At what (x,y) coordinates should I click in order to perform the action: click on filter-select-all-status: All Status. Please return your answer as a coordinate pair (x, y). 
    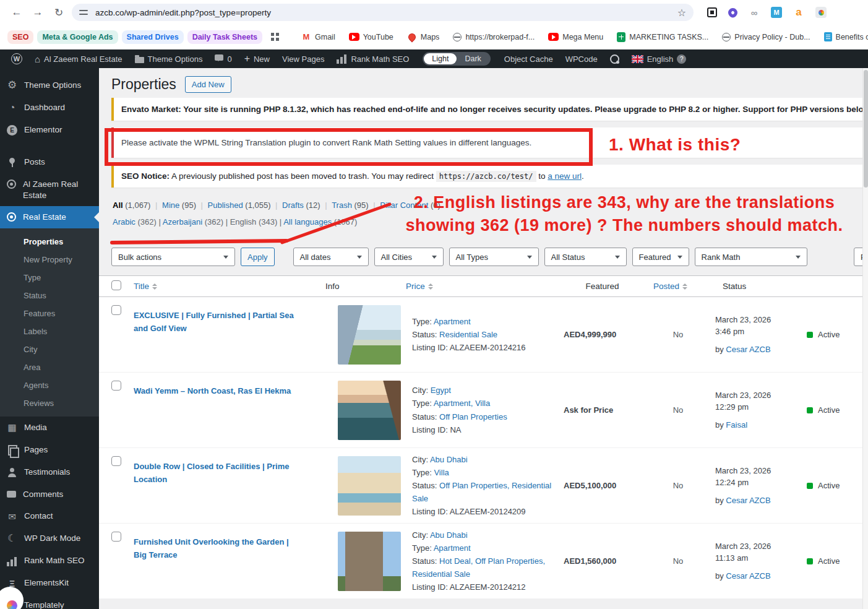
    Looking at the image, I should click on (585, 257).